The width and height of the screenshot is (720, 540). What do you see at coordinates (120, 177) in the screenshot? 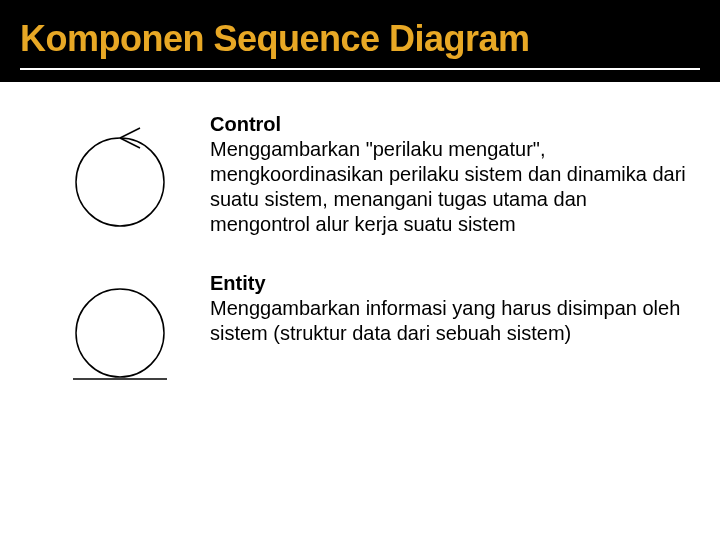
I see `control-icon` at bounding box center [120, 177].